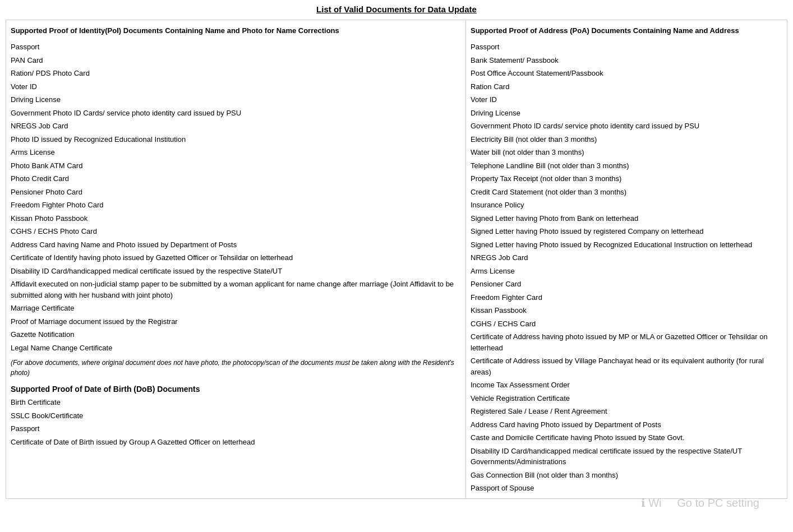 The height and width of the screenshot is (532, 793). I want to click on list-item: Signed Letter having Photo issued by reg…, so click(626, 232).